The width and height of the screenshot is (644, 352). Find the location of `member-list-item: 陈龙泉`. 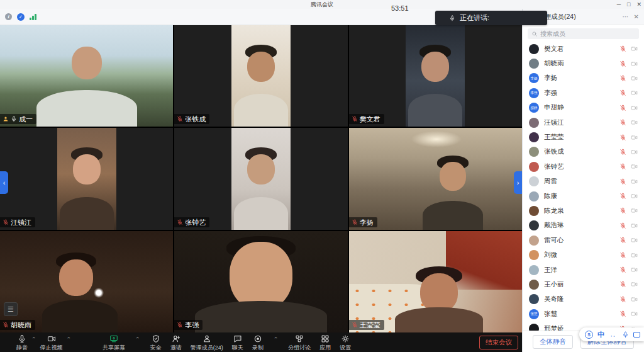

member-list-item: 陈龙泉 is located at coordinates (584, 210).